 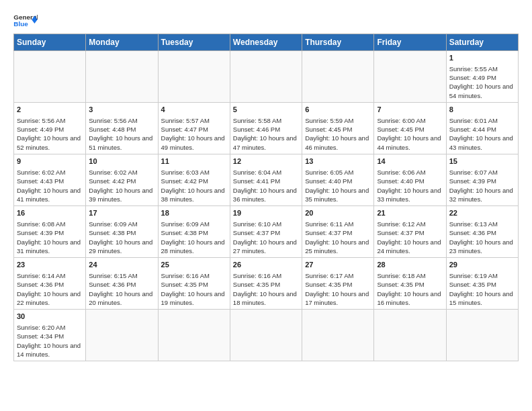 I want to click on day-number: 1, so click(x=482, y=58).